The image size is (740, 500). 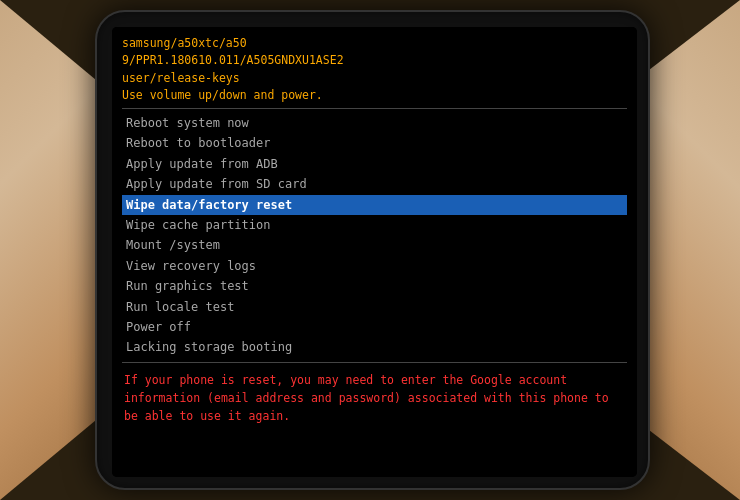 I want to click on menu-item-7: View recovery logs, so click(x=374, y=266).